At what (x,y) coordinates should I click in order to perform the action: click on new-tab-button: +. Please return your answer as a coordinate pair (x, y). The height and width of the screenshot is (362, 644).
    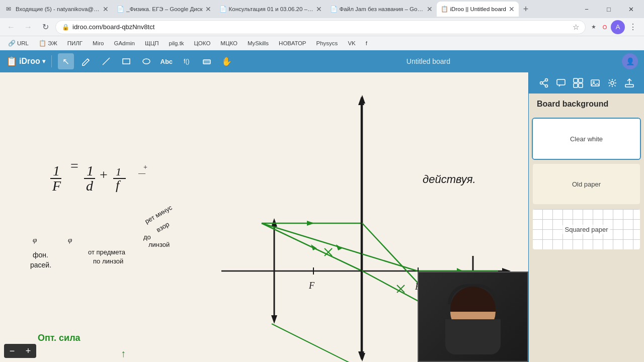
    Looking at the image, I should click on (526, 9).